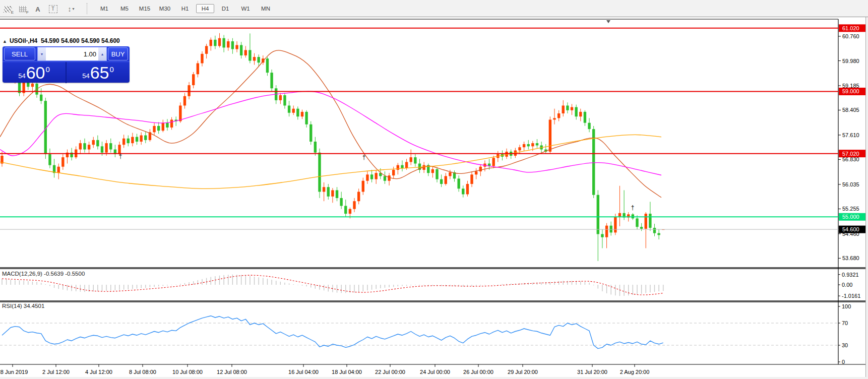  What do you see at coordinates (5, 41) in the screenshot?
I see `collapse-panel-icon: ▲` at bounding box center [5, 41].